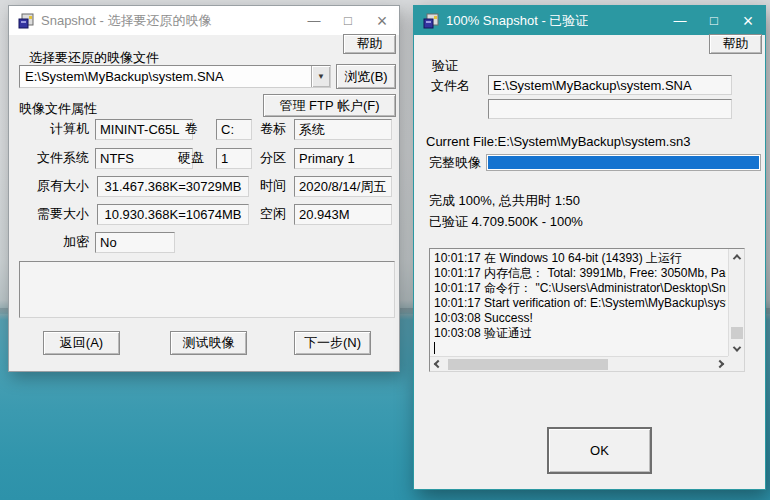 The height and width of the screenshot is (500, 770). Describe the element at coordinates (49, 214) in the screenshot. I see `need-size-label: 需要大小` at that location.